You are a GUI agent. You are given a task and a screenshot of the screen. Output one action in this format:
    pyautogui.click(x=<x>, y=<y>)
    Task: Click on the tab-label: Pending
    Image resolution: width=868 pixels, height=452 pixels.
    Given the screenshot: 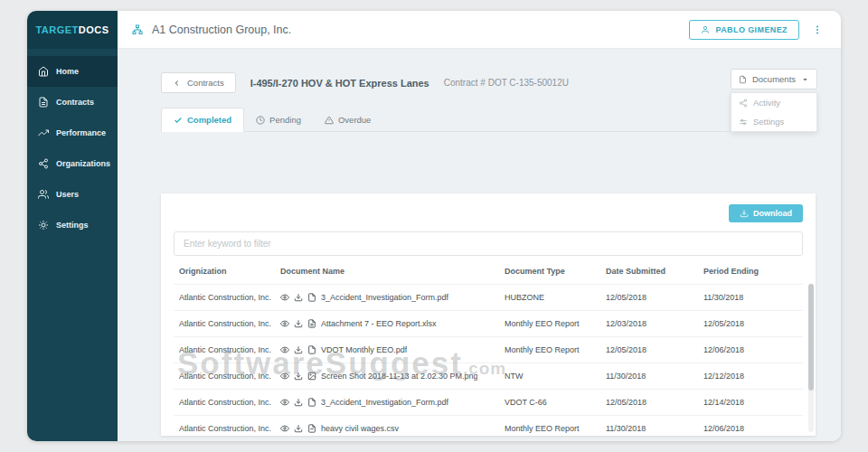 What is the action you would take?
    pyautogui.click(x=286, y=119)
    